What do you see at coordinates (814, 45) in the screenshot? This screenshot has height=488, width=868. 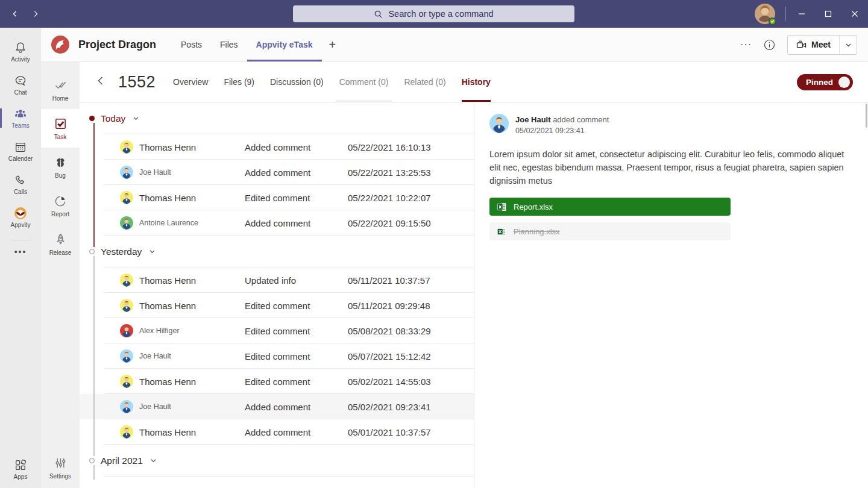 I see `meet-button: Meet` at bounding box center [814, 45].